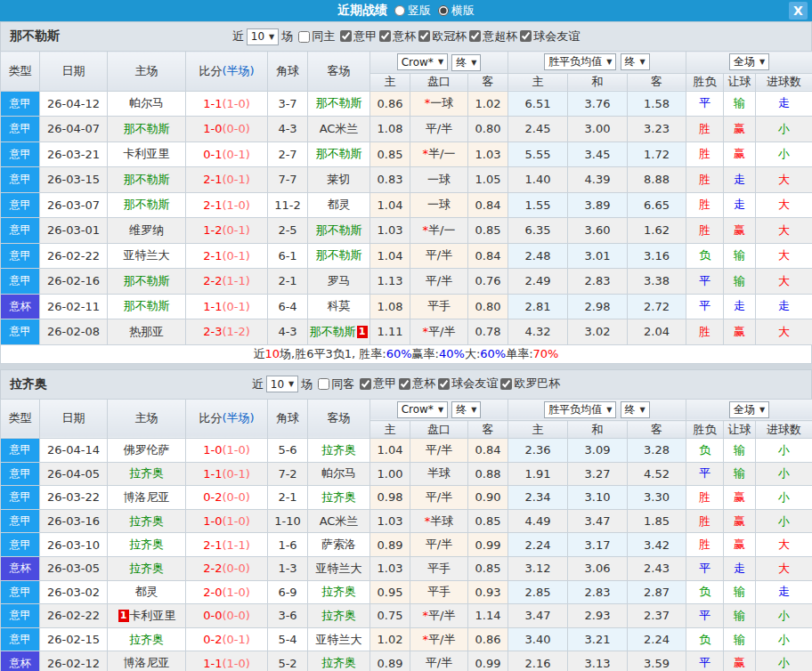  I want to click on horizontal-radio, so click(443, 11).